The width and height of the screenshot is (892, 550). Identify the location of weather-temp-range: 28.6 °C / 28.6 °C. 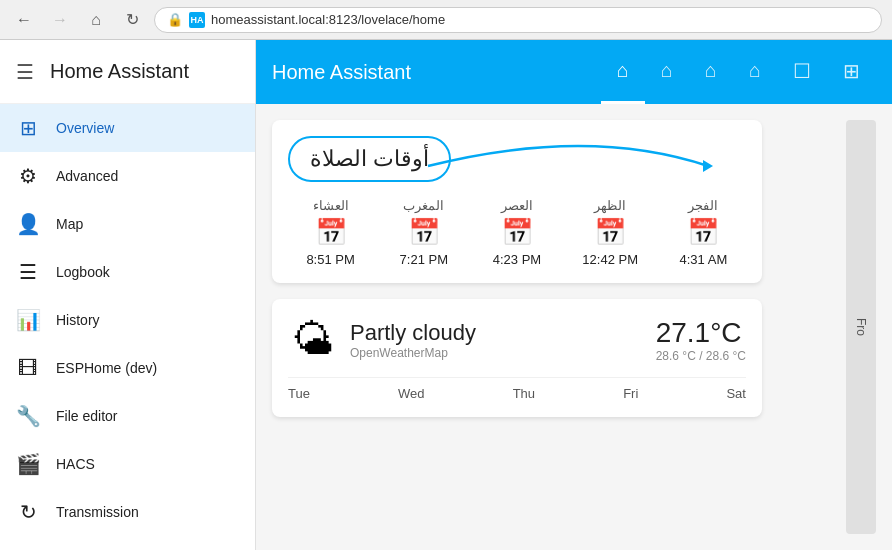
(701, 356).